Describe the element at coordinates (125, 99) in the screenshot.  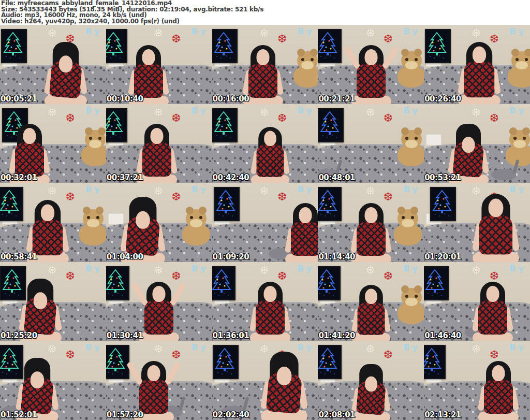
I see `timestamp-label: 00:10:40` at that location.